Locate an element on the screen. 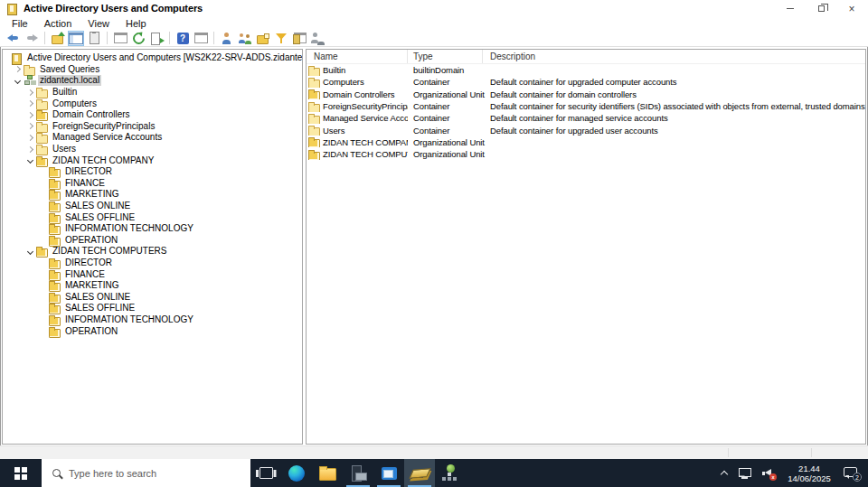 The width and height of the screenshot is (868, 487). column-header-name: Name is located at coordinates (357, 56).